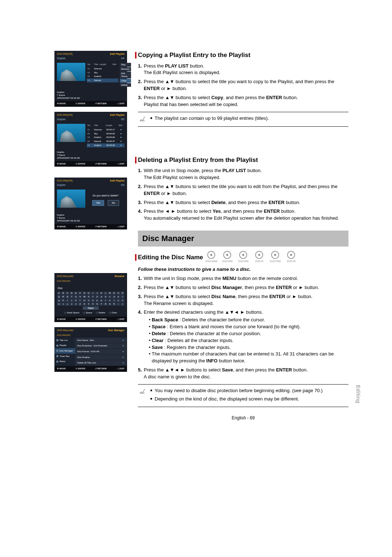 Image resolution: width=392 pixels, height=557 pixels. Describe the element at coordinates (91, 298) in the screenshot. I see `osd-rename: DVD-Recorder Rename DVD-RW(VR) Disc ABCD…` at that location.